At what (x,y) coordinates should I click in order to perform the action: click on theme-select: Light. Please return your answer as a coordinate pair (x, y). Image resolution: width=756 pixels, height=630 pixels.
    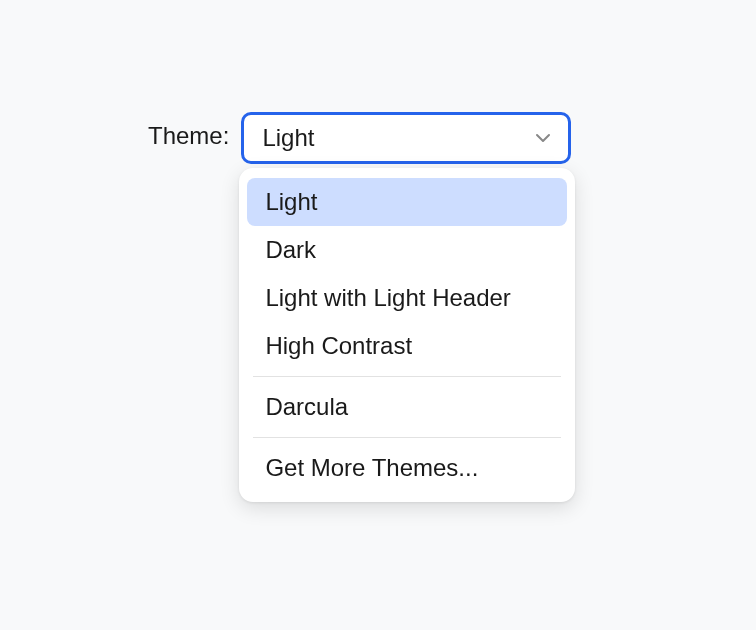
    Looking at the image, I should click on (406, 138).